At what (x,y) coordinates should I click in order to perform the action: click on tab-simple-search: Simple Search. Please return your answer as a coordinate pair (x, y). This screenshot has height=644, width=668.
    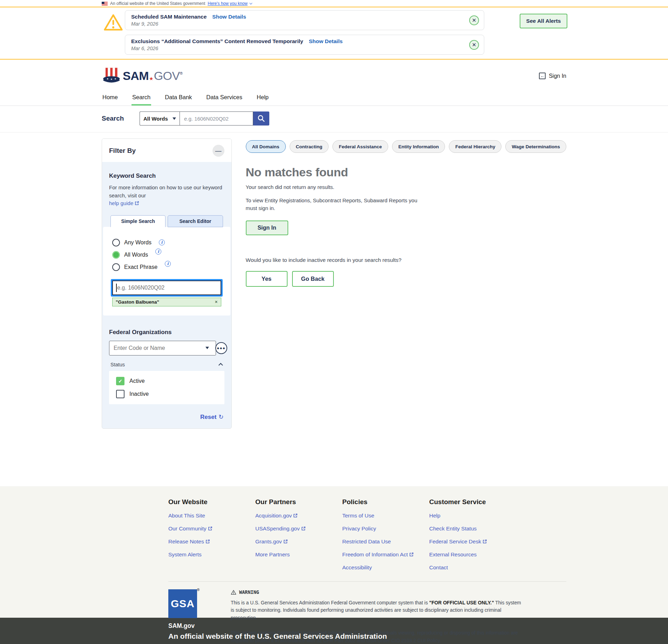
    Looking at the image, I should click on (138, 221).